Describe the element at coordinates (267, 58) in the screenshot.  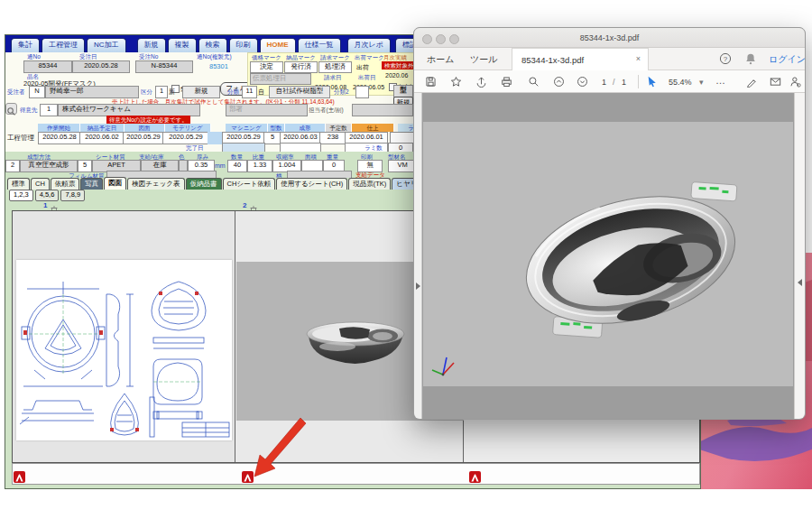
I see `price-mark-label: 価格マーク` at that location.